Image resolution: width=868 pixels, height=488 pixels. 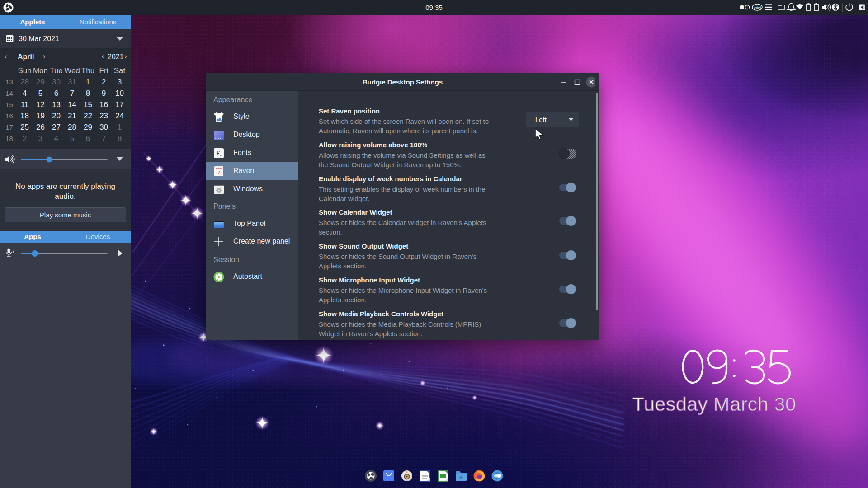 What do you see at coordinates (219, 169) in the screenshot?
I see `svg-text: FRIDAY` at bounding box center [219, 169].